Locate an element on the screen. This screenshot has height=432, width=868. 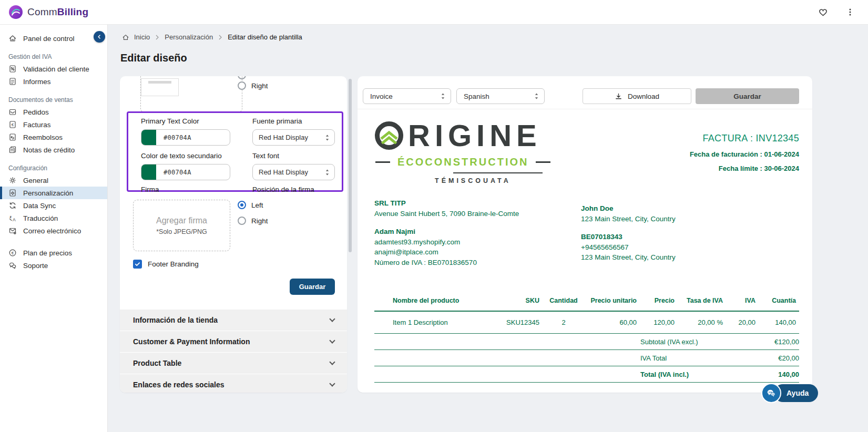
vat-check-icon is located at coordinates (13, 69).